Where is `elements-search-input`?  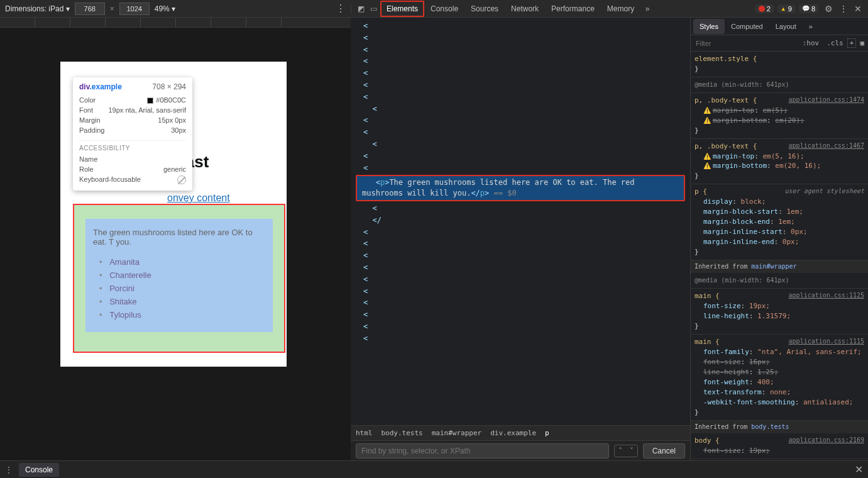
elements-search-input is located at coordinates (483, 451).